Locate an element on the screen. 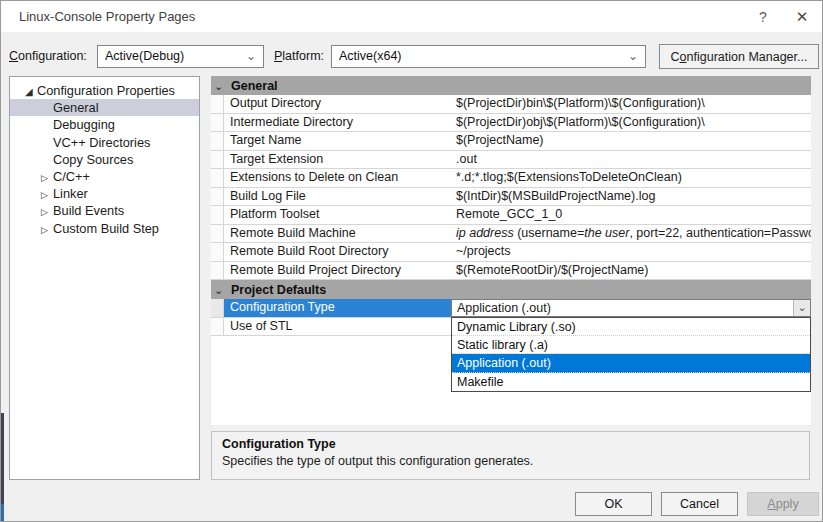 The height and width of the screenshot is (522, 823). tree-item-label: Linker is located at coordinates (70, 194).